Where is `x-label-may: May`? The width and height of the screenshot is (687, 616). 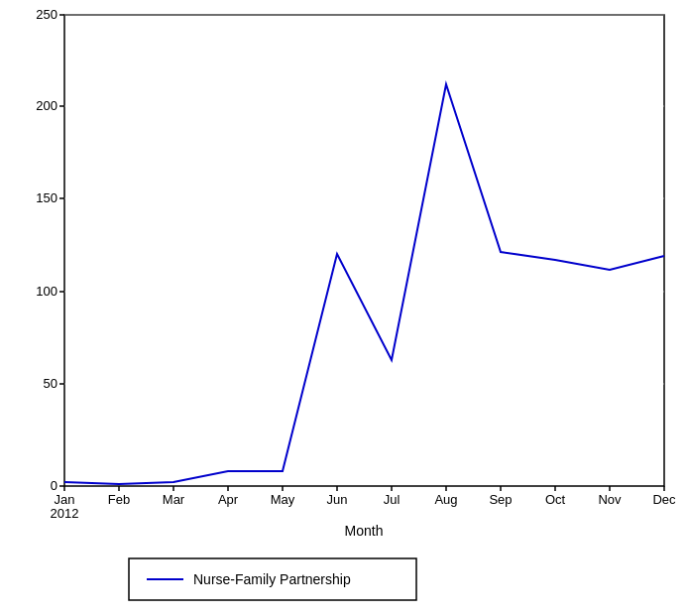
x-label-may: May is located at coordinates (284, 500).